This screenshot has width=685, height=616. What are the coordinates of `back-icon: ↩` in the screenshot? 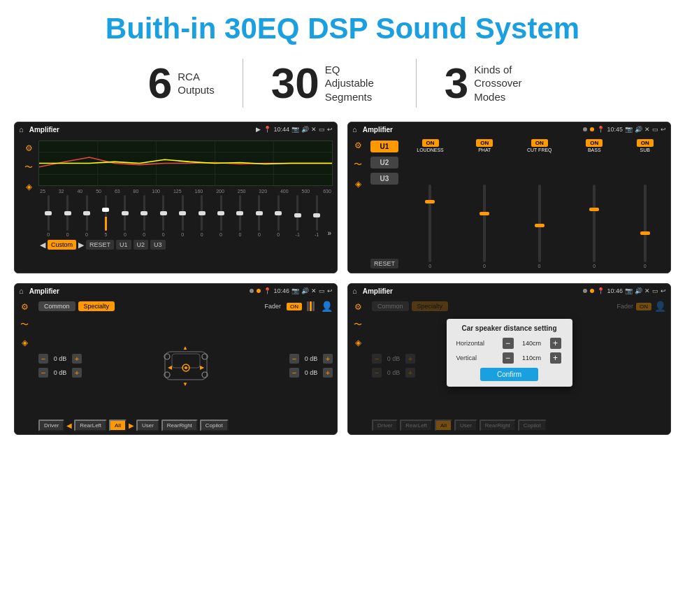 It's located at (330, 129).